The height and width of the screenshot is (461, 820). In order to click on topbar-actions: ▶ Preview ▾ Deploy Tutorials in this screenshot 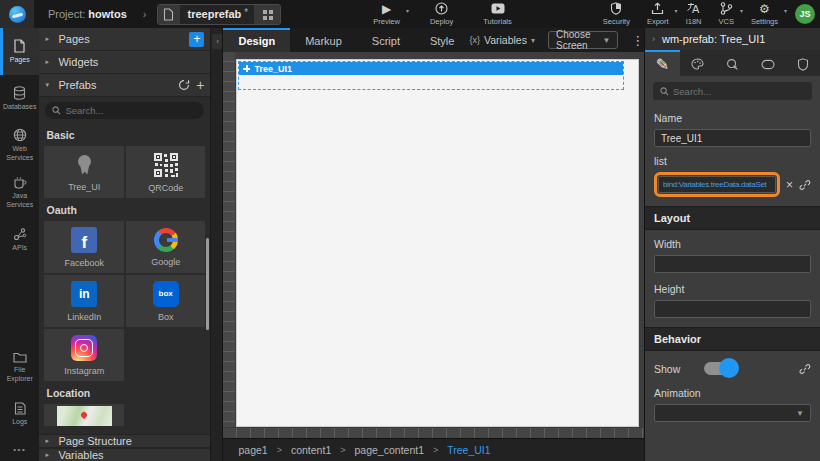, I will do `click(442, 14)`.